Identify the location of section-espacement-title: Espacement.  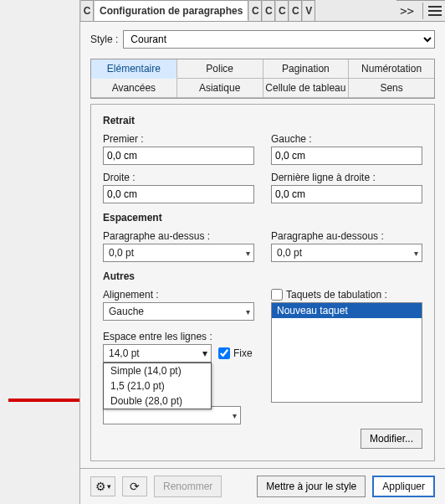
(263, 218).